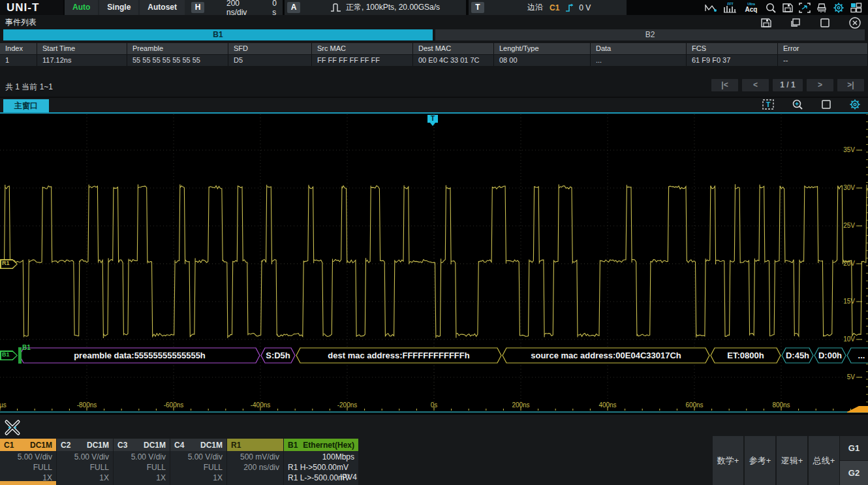  I want to click on column-header: Src MAC, so click(363, 48).